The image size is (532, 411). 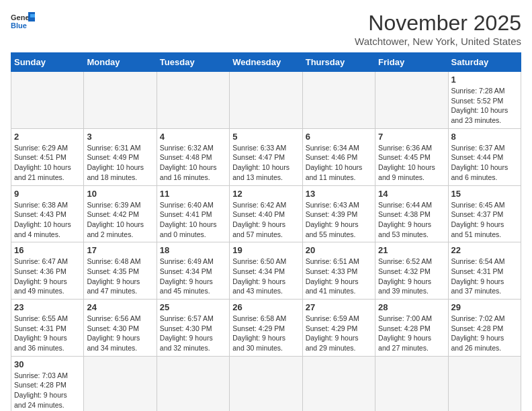 I want to click on day-number: 9, so click(x=47, y=193).